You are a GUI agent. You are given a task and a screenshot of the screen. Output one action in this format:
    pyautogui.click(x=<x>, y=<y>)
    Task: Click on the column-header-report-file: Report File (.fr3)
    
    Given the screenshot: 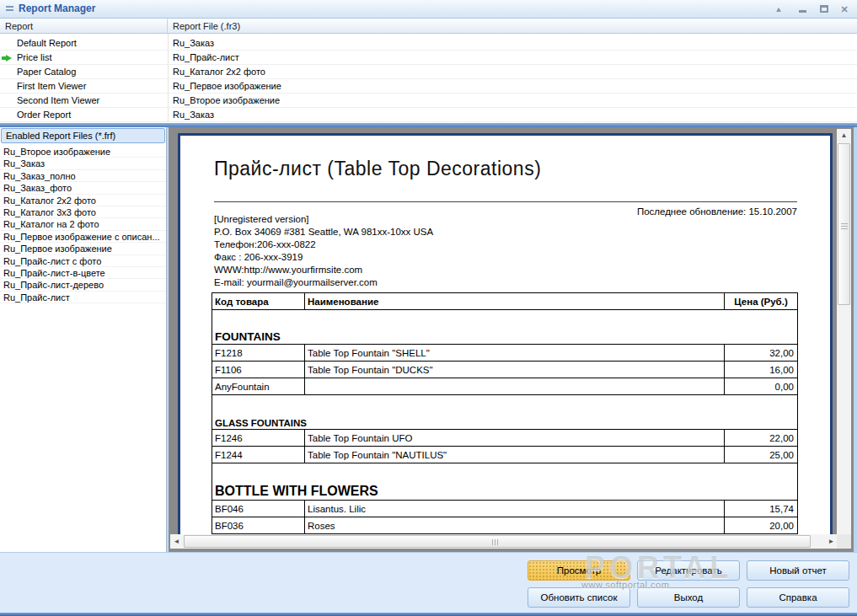 What is the action you would take?
    pyautogui.click(x=512, y=26)
    